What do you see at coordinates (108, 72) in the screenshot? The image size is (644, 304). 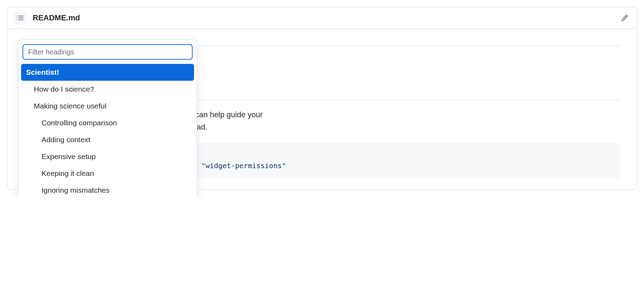 I see `toc-item: Scientist!` at bounding box center [108, 72].